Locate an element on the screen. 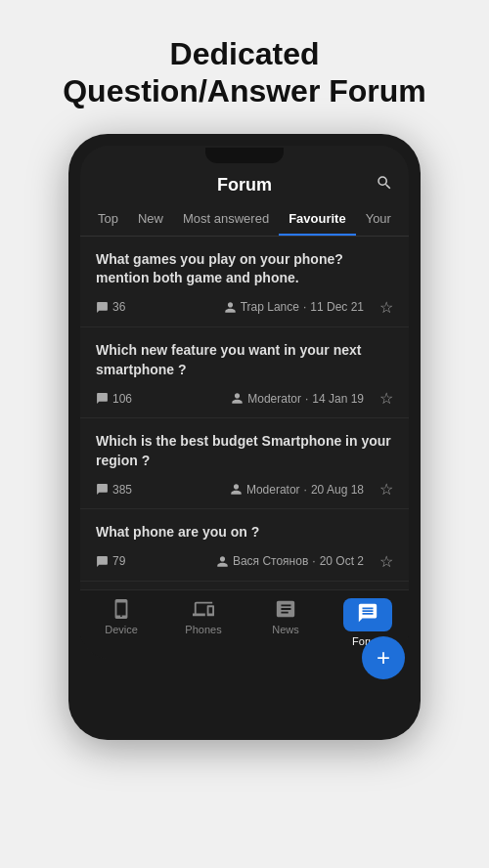  post-title: What phone are you on ? is located at coordinates (244, 533).